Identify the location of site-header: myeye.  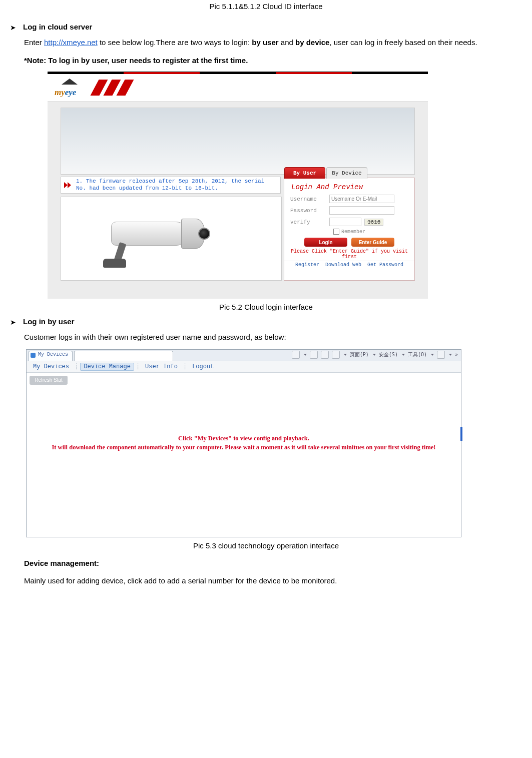
(238, 88).